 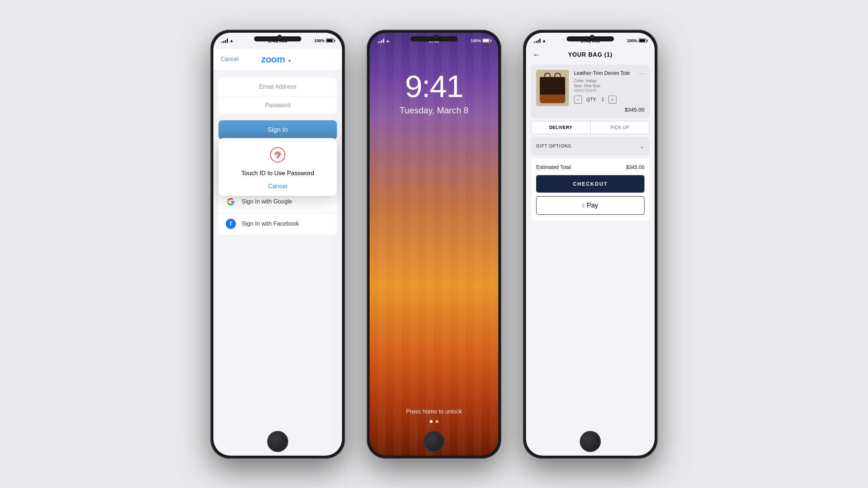 I want to click on gift-options-label: GIFT OPTIONS, so click(x=554, y=146).